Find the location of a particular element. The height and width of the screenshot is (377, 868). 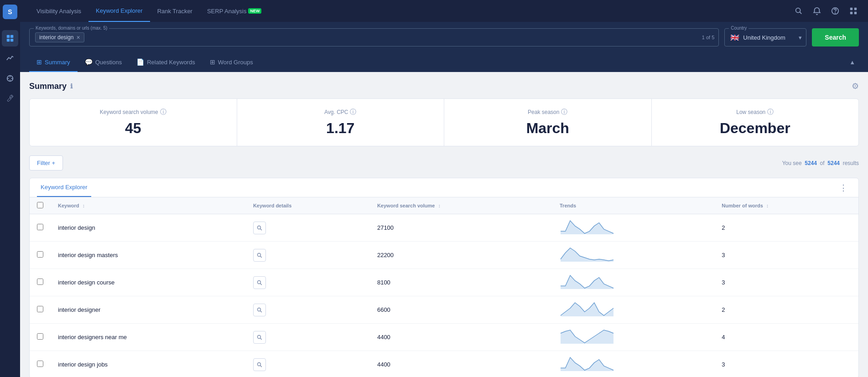

words-column-header: Number of words ↕ is located at coordinates (786, 206).